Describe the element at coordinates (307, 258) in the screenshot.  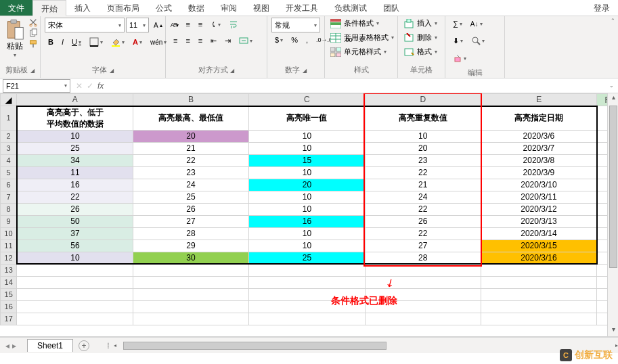
I see `cell-C12: 25` at that location.